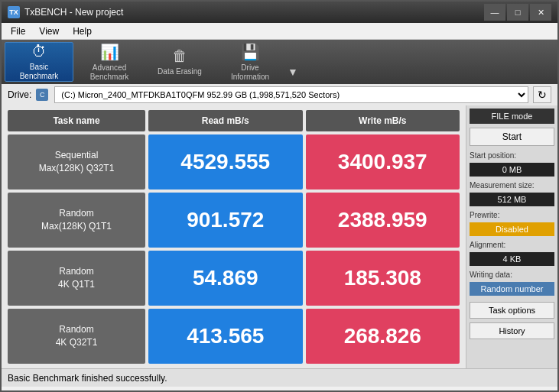 The width and height of the screenshot is (559, 392). Describe the element at coordinates (76, 220) in the screenshot. I see `row-2-label: RandomMax(128K) Q1T1` at that location.